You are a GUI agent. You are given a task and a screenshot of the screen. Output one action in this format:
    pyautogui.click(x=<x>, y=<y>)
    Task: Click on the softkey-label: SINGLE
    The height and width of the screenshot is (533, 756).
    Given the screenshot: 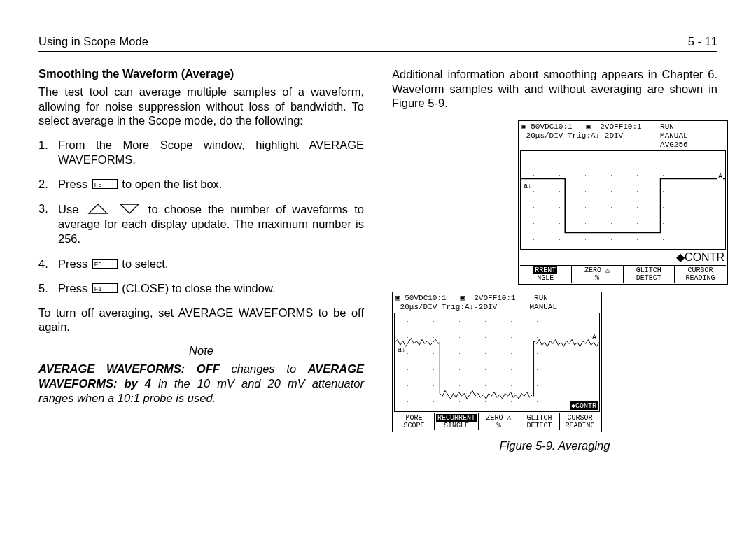 What is the action you would take?
    pyautogui.click(x=456, y=425)
    